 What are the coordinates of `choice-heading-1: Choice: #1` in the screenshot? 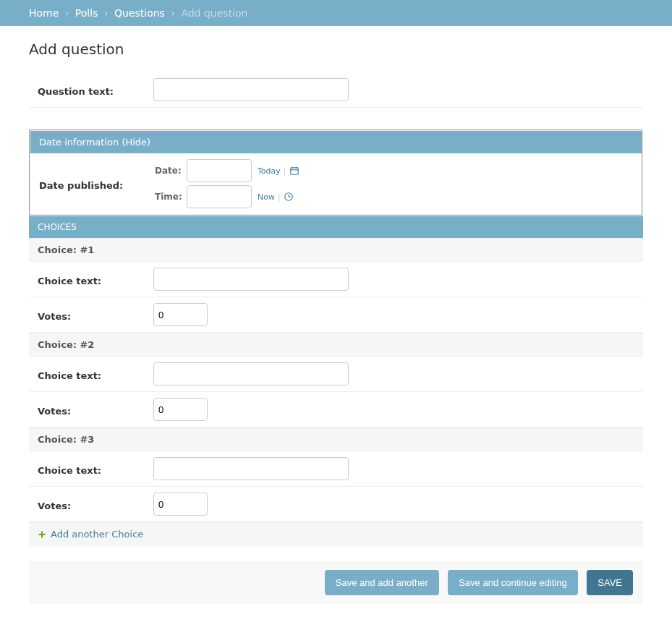 It's located at (336, 250).